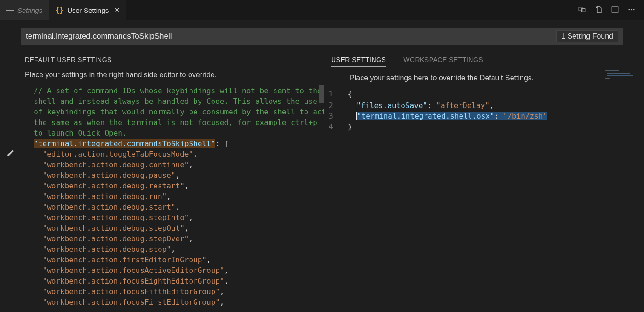 Image resolution: width=644 pixels, height=312 pixels. I want to click on more-icon, so click(632, 10).